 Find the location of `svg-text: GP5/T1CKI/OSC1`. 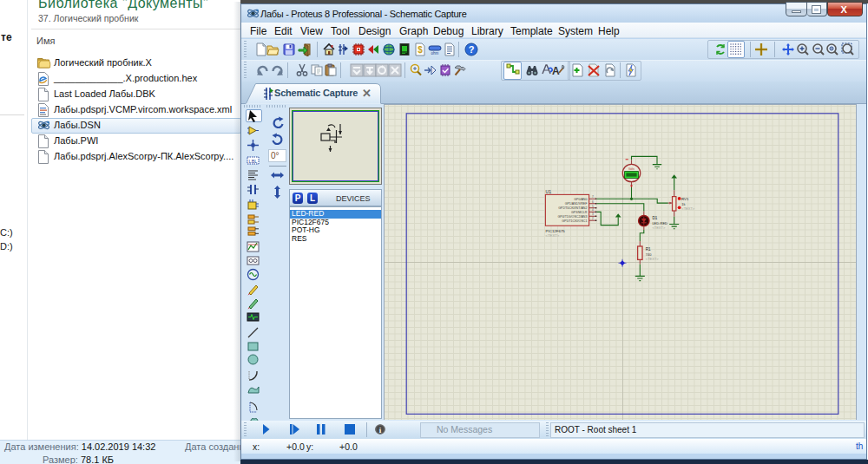

svg-text: GP5/T1CKI/OSC1 is located at coordinates (575, 221).